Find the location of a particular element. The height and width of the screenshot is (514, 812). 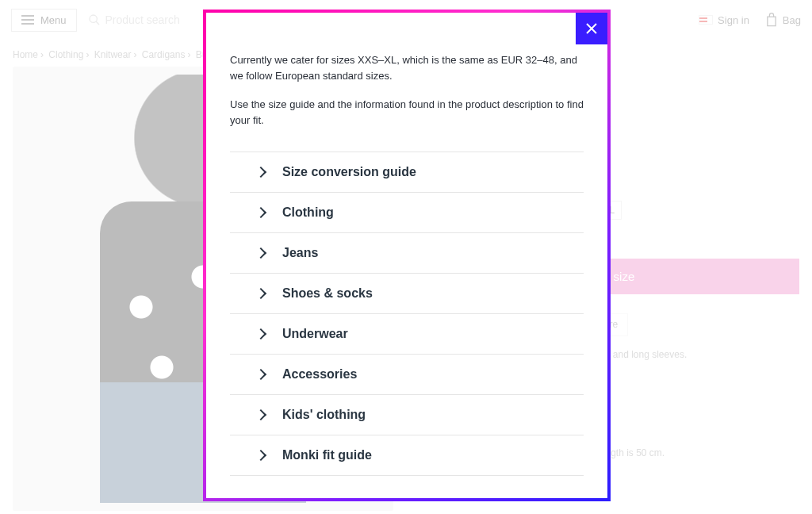

close-icon is located at coordinates (592, 29).